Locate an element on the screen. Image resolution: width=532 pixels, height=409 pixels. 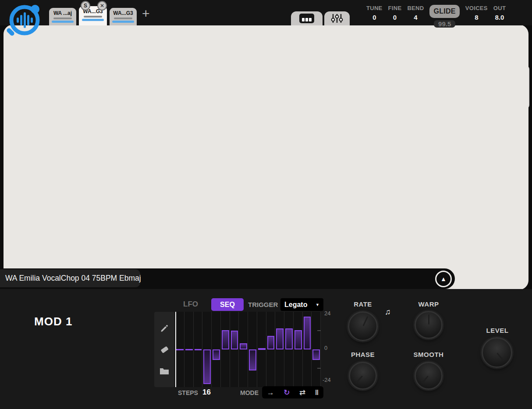
lfo-tab: LFO is located at coordinates (191, 304).